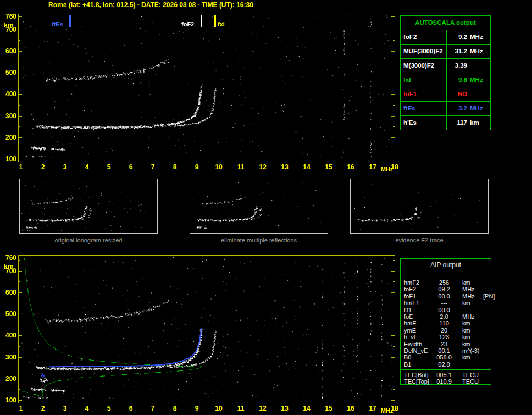 The width and height of the screenshot is (532, 415). I want to click on aip-param-label: foF1, so click(418, 297).